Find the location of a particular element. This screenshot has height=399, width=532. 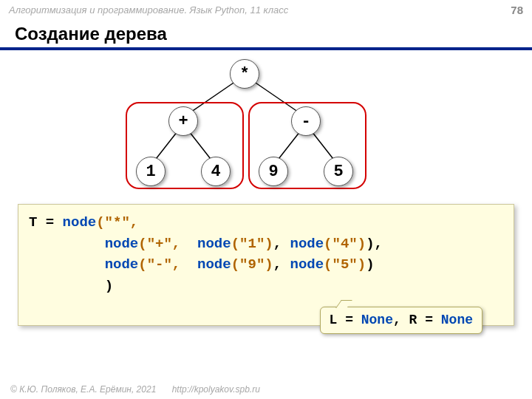

callout-none: L = None, R = None is located at coordinates (401, 321).